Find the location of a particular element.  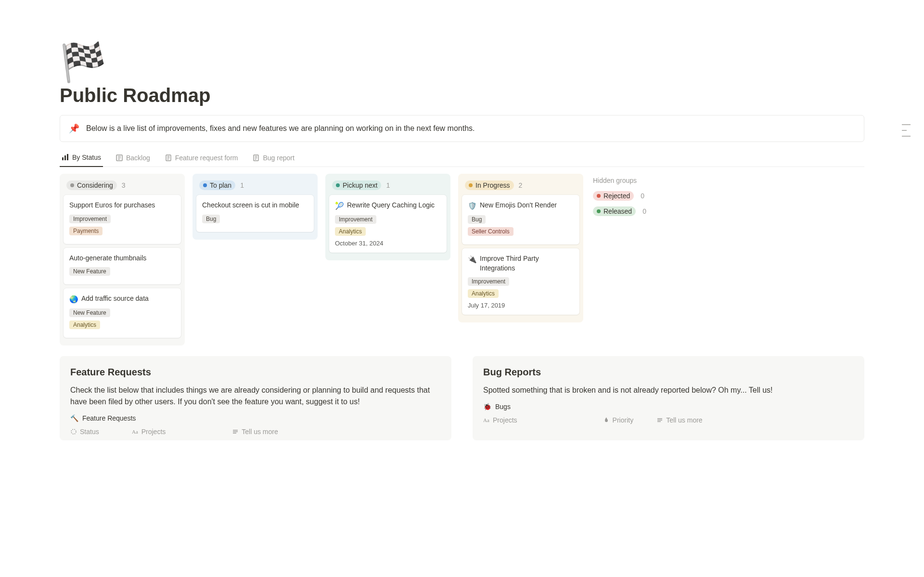

tag-bug: Bug is located at coordinates (211, 219).